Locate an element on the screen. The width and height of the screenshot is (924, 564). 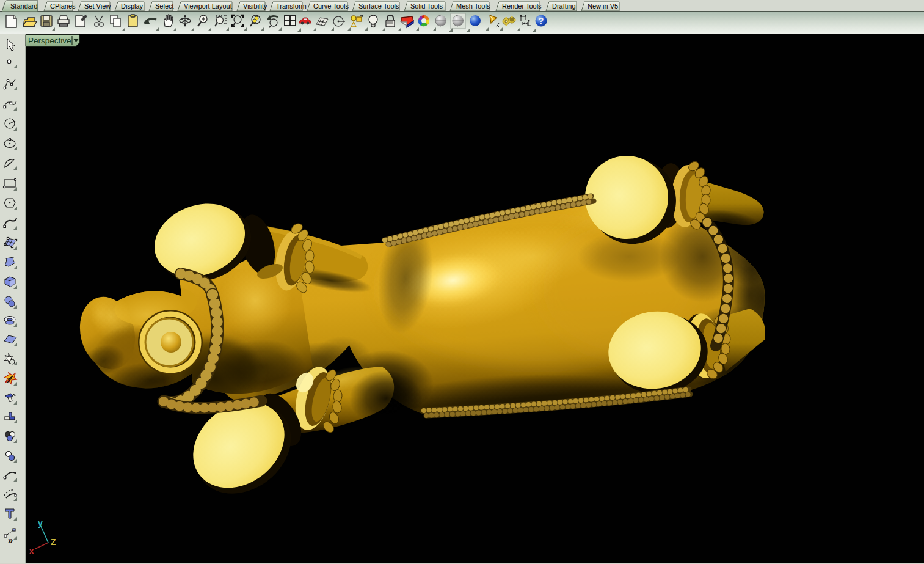
svg-text: Perspective is located at coordinates (50, 40).